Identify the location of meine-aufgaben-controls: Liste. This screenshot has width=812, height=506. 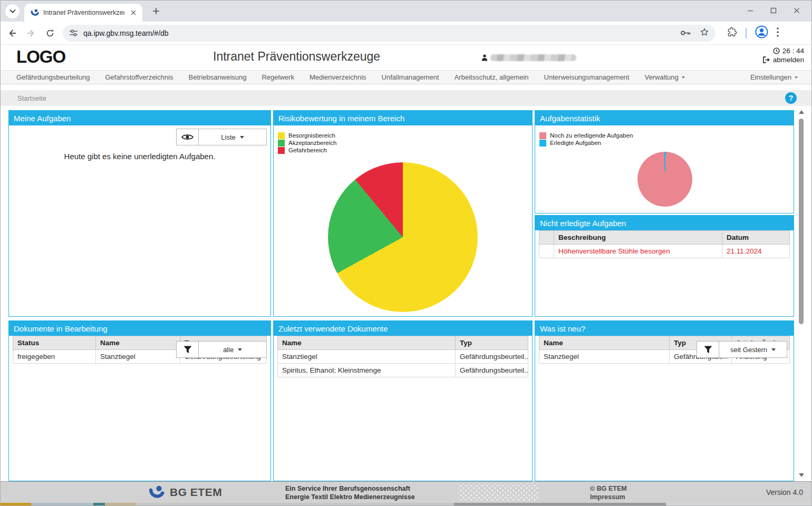
(221, 137).